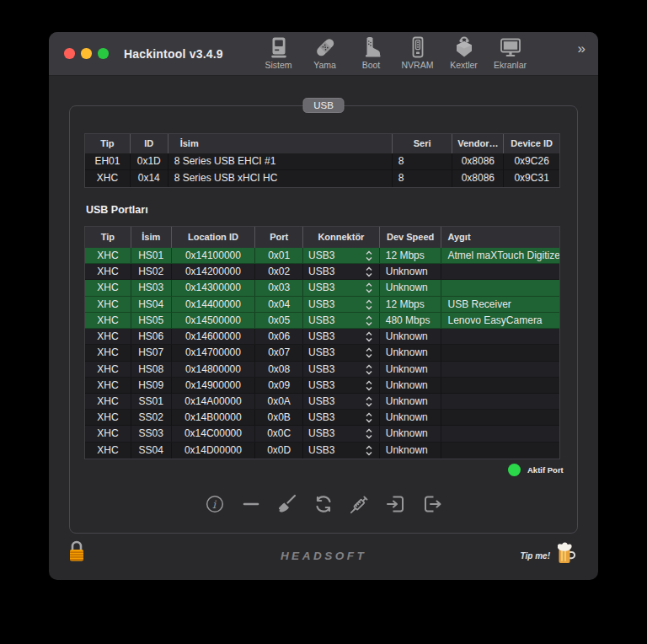 The height and width of the screenshot is (644, 647). What do you see at coordinates (532, 143) in the screenshot?
I see `column-header: Device ID` at bounding box center [532, 143].